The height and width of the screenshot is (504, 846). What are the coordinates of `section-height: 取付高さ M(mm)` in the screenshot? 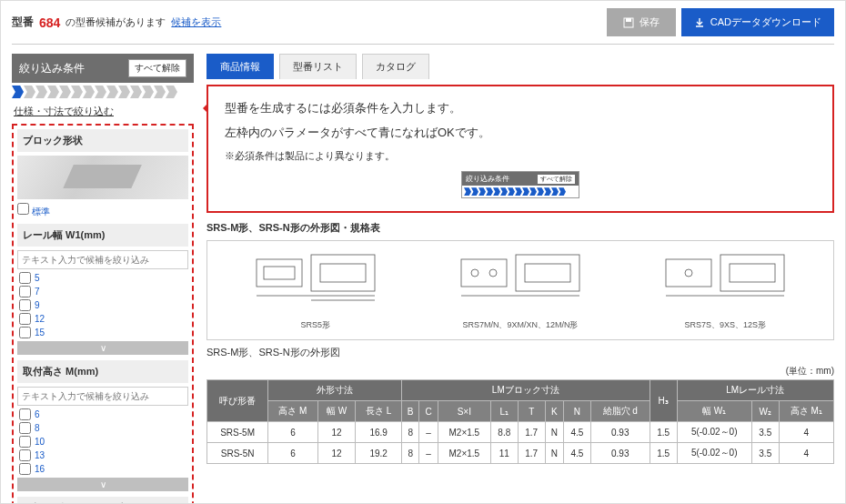 It's located at (103, 371).